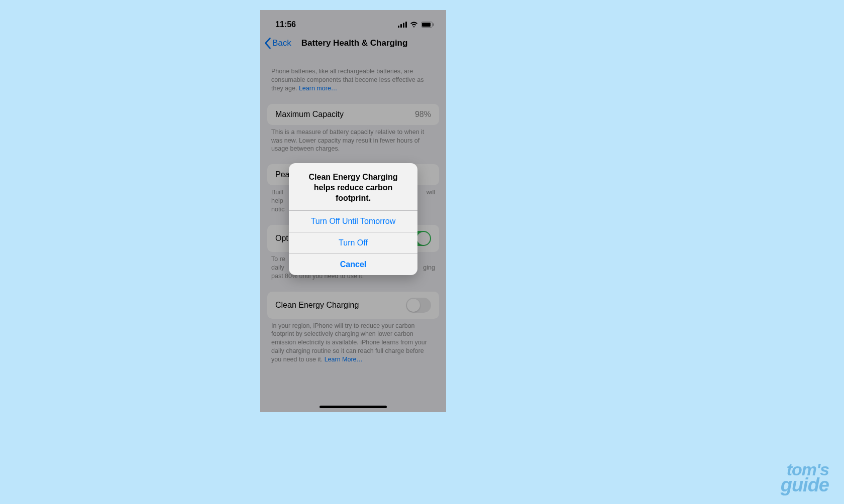 The width and height of the screenshot is (844, 504). I want to click on turn-off-button: Turn Off, so click(353, 243).